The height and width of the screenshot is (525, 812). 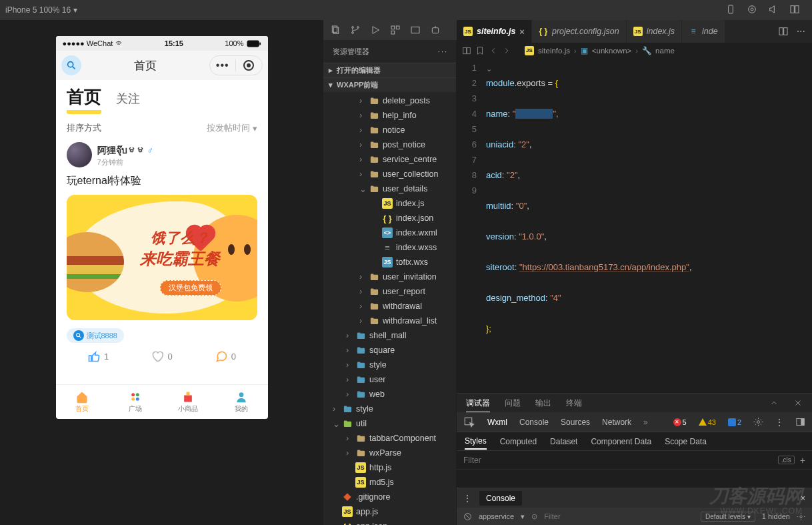 I want to click on console-filter: Filter, so click(x=552, y=516).